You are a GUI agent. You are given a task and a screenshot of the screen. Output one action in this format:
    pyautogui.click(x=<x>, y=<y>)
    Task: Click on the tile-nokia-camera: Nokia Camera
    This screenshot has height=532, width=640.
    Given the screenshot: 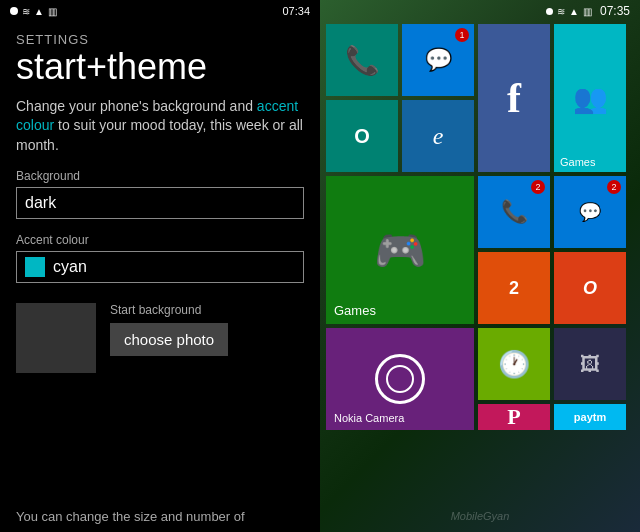 What is the action you would take?
    pyautogui.click(x=400, y=379)
    